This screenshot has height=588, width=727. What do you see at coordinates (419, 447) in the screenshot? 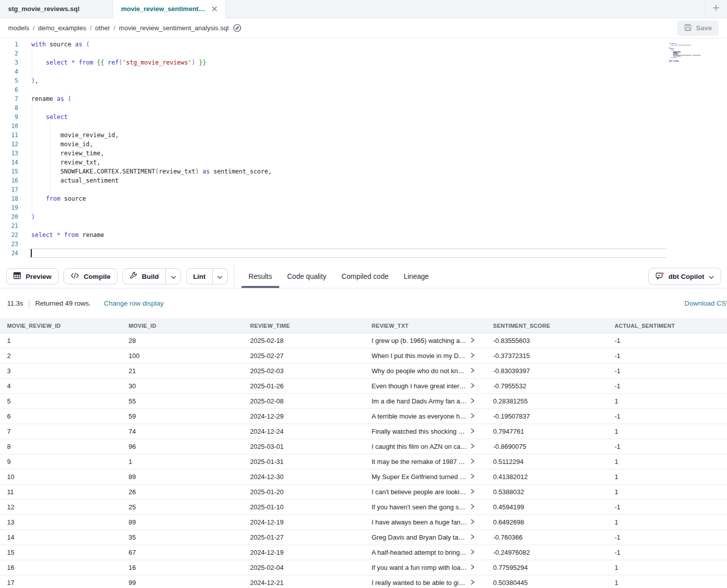
I see `review-text: I caught this film on AZN on cable. It s…` at bounding box center [419, 447].